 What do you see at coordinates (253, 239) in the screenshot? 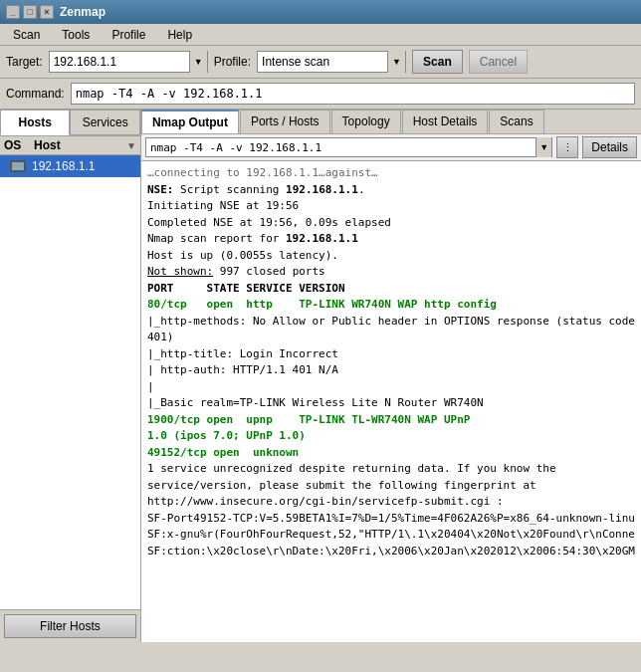
I see `output-line-scan-report: Nmap scan report for 192.168.1.1` at bounding box center [253, 239].